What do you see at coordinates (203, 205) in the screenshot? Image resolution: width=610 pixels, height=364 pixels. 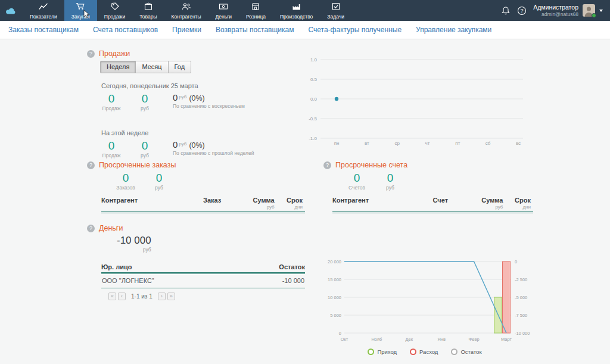 I see `overdue-orders-table-header: Контрагент Заказ Сумма руб Срок дни` at bounding box center [203, 205].